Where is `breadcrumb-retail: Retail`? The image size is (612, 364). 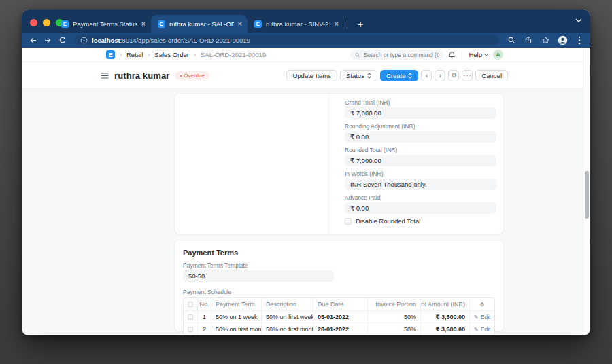 breadcrumb-retail: Retail is located at coordinates (135, 54).